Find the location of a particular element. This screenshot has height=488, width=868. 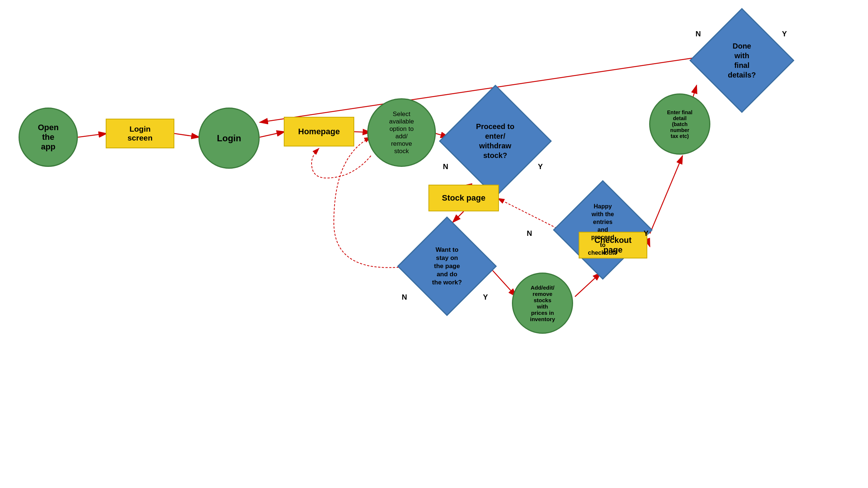

label-happy-y: Y is located at coordinates (646, 234).